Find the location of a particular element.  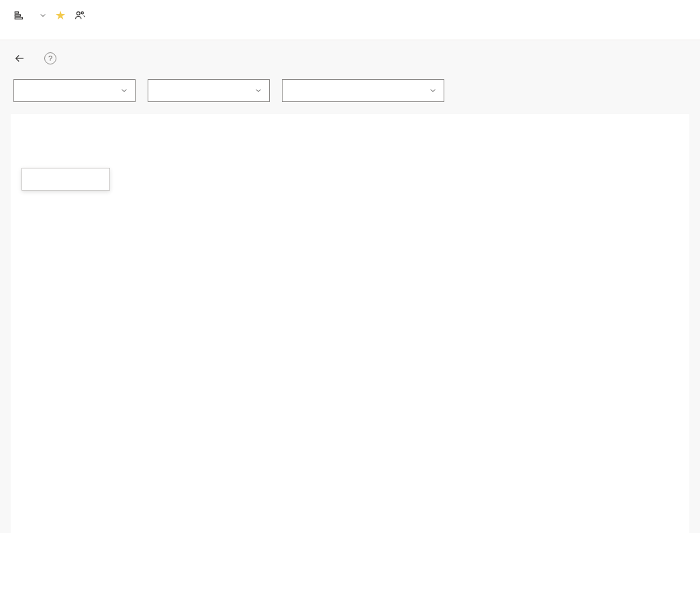

filters is located at coordinates (350, 95).